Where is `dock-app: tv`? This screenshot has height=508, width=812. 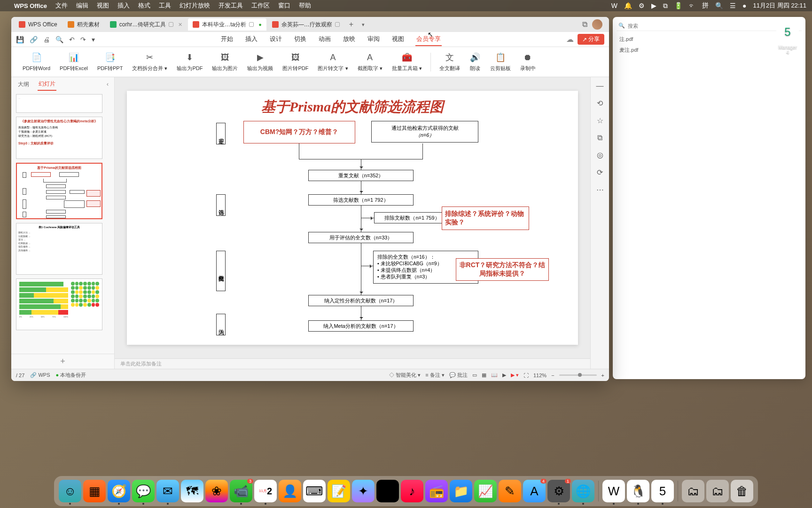
dock-app: tv is located at coordinates (388, 491).